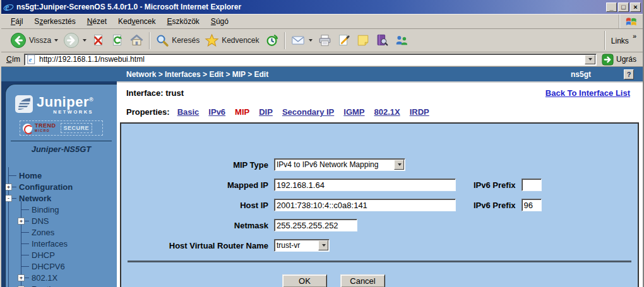 The width and height of the screenshot is (644, 287). What do you see at coordinates (340, 165) in the screenshot?
I see `mip-type-select: IPv4 to IPv6 Network Mapping` at bounding box center [340, 165].